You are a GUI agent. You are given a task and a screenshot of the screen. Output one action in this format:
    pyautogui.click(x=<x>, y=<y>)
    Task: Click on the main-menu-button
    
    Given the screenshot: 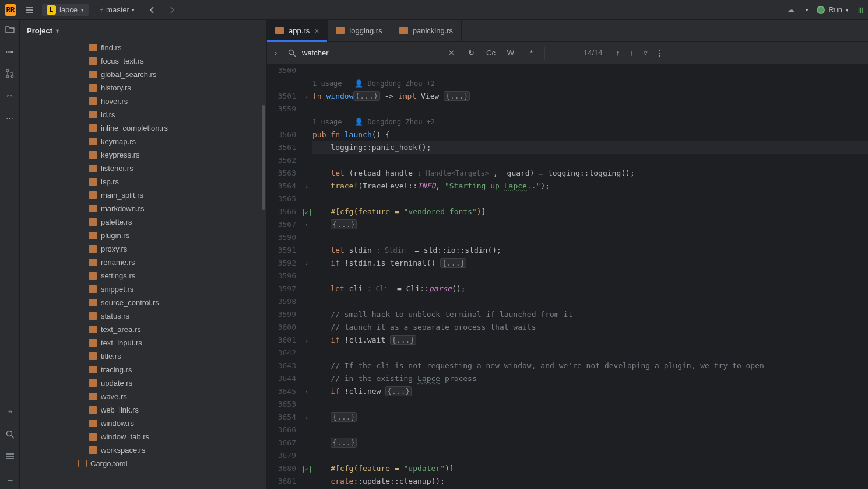 What is the action you would take?
    pyautogui.click(x=29, y=10)
    